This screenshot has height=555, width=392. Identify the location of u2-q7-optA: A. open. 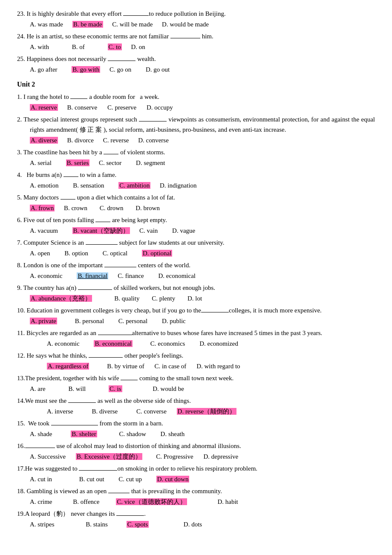
(40, 253).